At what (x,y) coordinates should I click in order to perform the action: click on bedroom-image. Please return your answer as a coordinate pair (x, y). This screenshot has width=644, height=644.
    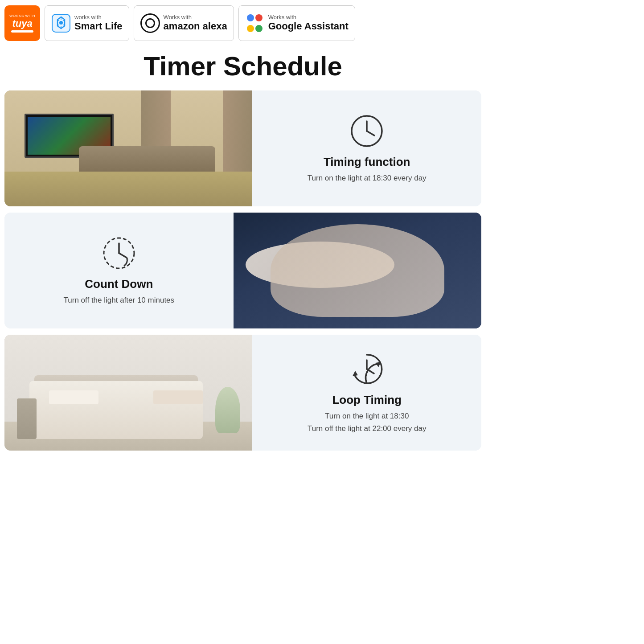
    Looking at the image, I should click on (128, 393).